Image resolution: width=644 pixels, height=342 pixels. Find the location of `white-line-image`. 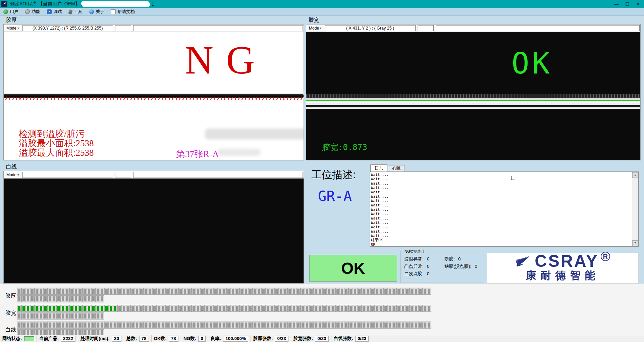

white-line-image is located at coordinates (154, 231).